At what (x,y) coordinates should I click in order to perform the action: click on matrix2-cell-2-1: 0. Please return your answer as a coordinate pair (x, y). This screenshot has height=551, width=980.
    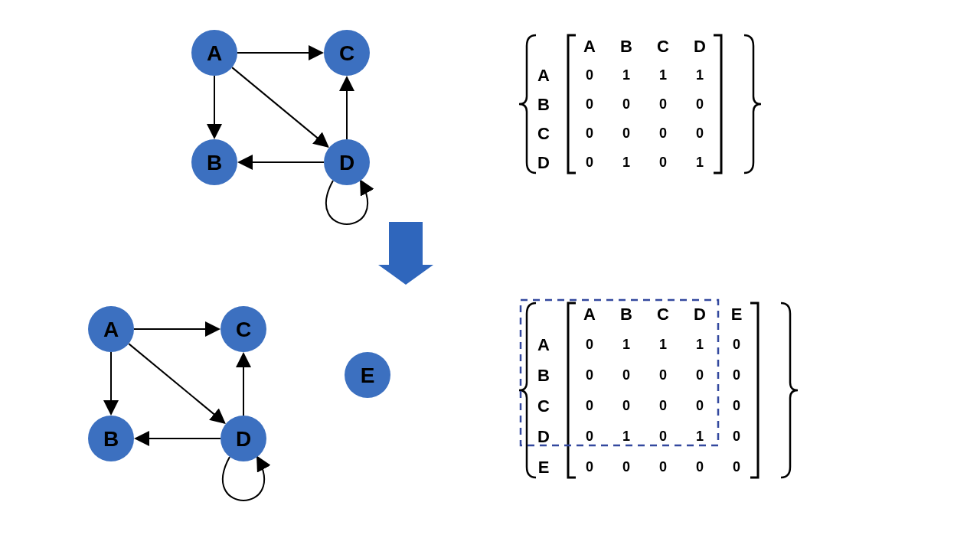
    Looking at the image, I should click on (626, 406).